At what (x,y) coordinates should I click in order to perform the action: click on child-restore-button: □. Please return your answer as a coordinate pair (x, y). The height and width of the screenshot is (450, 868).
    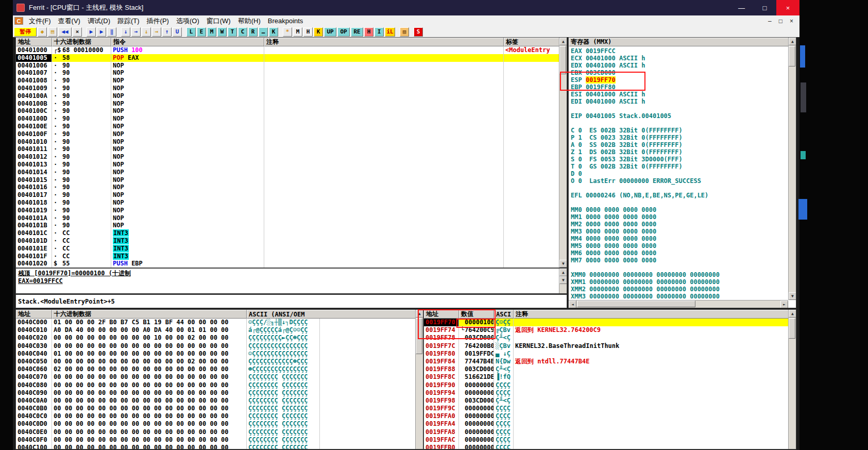
    Looking at the image, I should click on (781, 21).